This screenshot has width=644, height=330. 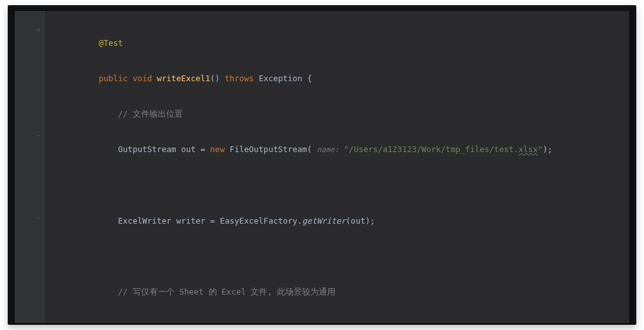 I want to click on type: OutputStream, so click(x=147, y=150).